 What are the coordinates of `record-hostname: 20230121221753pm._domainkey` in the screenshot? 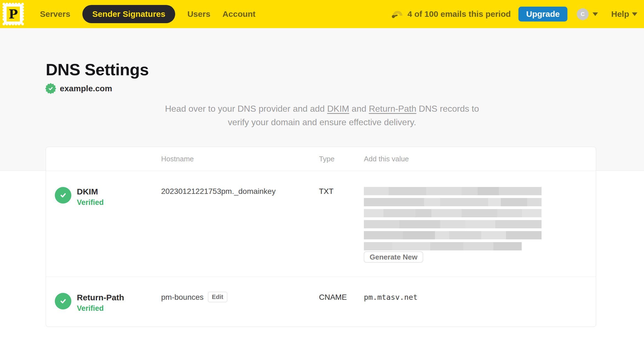 It's located at (240, 232).